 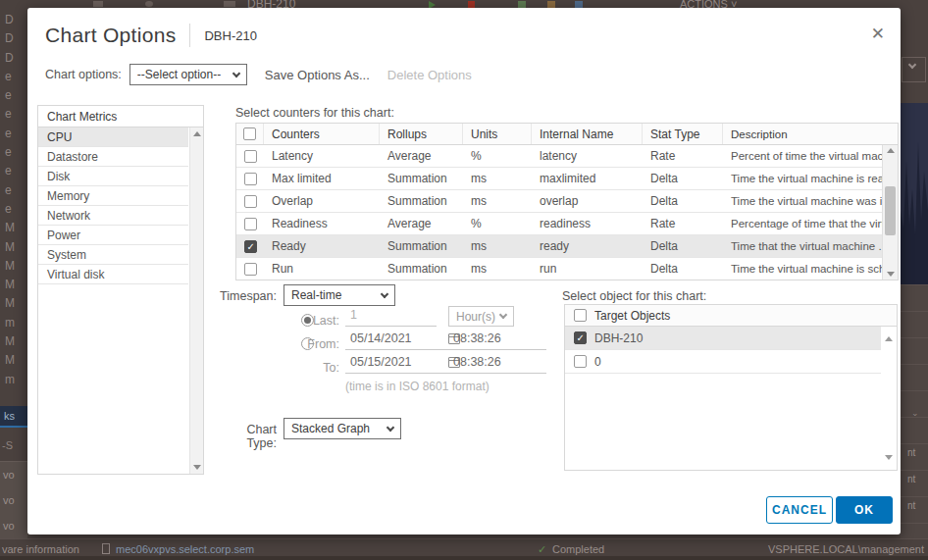 What do you see at coordinates (559, 269) in the screenshot?
I see `counter-row-run: Run Summation ms run Delta Time the virt…` at bounding box center [559, 269].